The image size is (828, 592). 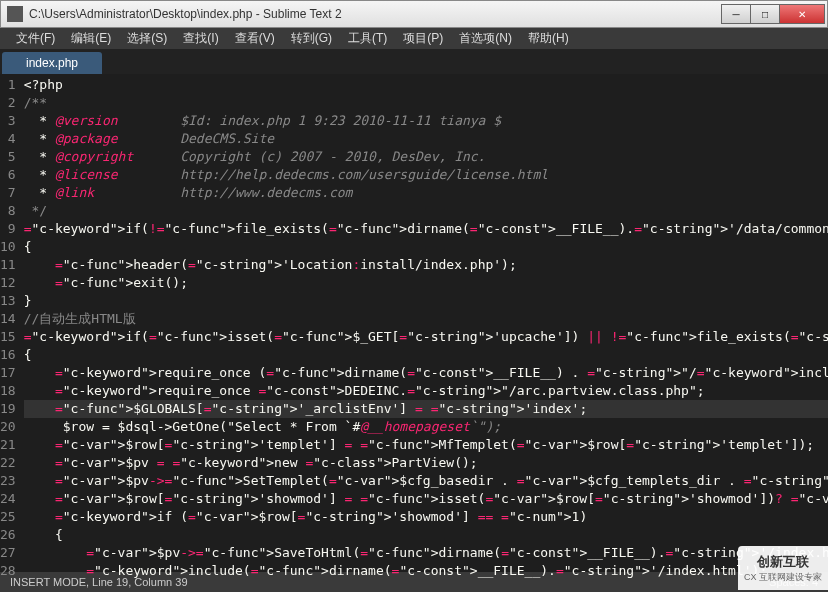 I want to click on window-titlebar: C:\Users\Administrator\Desktop\index.php…, so click(x=414, y=14).